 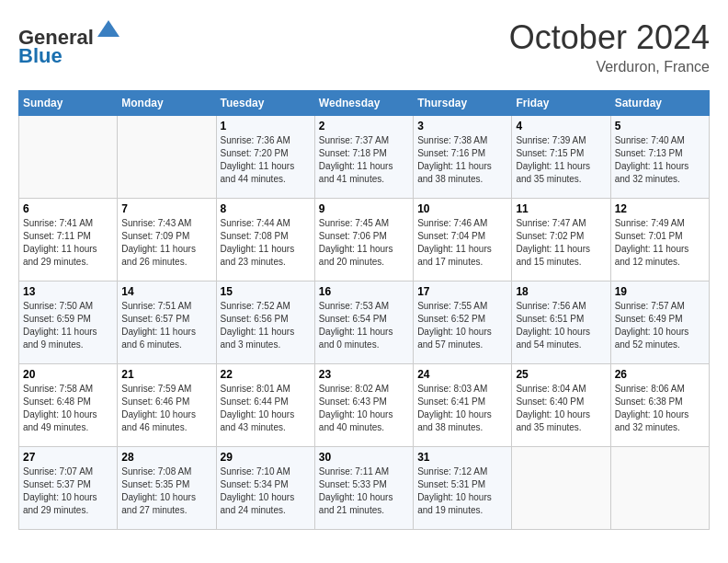 What do you see at coordinates (463, 103) in the screenshot?
I see `day-of-week-header: Thursday` at bounding box center [463, 103].